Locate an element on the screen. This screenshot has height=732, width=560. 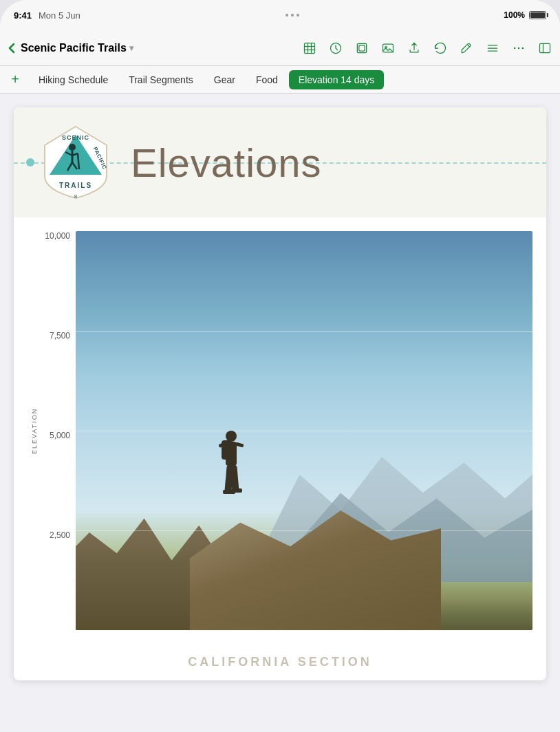
share-icon is located at coordinates (414, 48).